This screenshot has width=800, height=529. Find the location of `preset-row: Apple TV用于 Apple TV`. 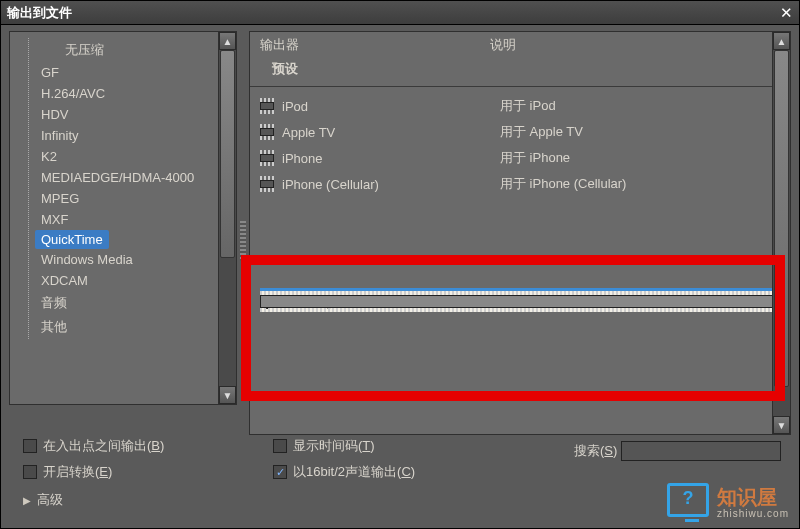

preset-row: Apple TV用于 Apple TV is located at coordinates (520, 132).